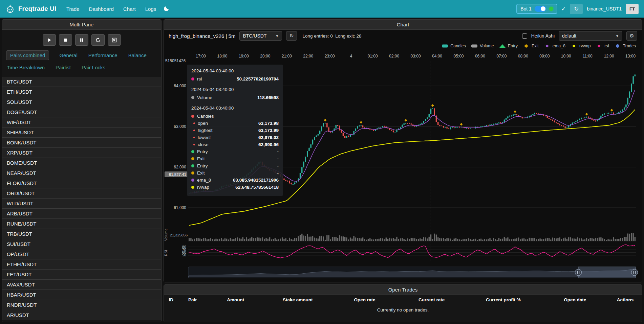 The height and width of the screenshot is (324, 644). I want to click on tab-performance: Performance, so click(103, 55).